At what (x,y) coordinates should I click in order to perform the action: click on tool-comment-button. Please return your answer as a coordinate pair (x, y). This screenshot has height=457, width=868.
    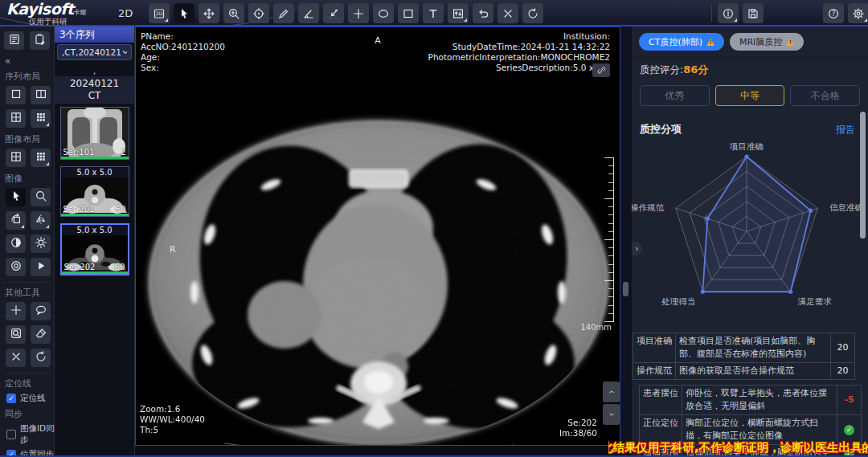
    Looking at the image, I should click on (40, 312).